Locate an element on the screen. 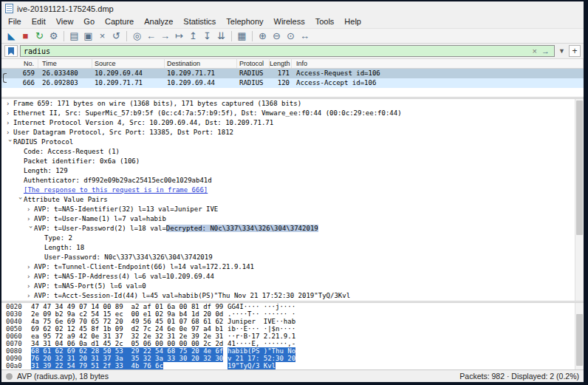 Image resolution: width=588 pixels, height=385 pixels. display-filter-input: radius × → is located at coordinates (287, 51).